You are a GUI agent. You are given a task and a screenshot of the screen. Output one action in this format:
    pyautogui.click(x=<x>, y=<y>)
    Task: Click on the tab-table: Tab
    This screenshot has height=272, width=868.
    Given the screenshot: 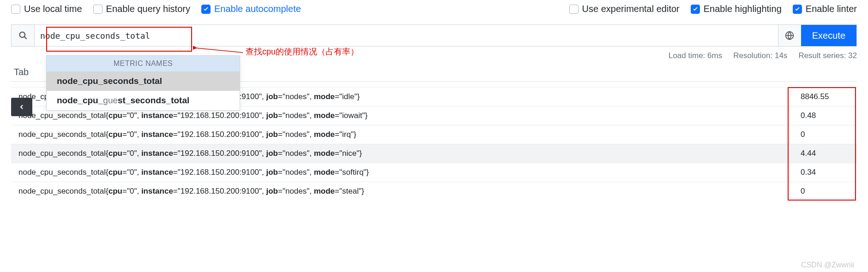 What is the action you would take?
    pyautogui.click(x=21, y=74)
    